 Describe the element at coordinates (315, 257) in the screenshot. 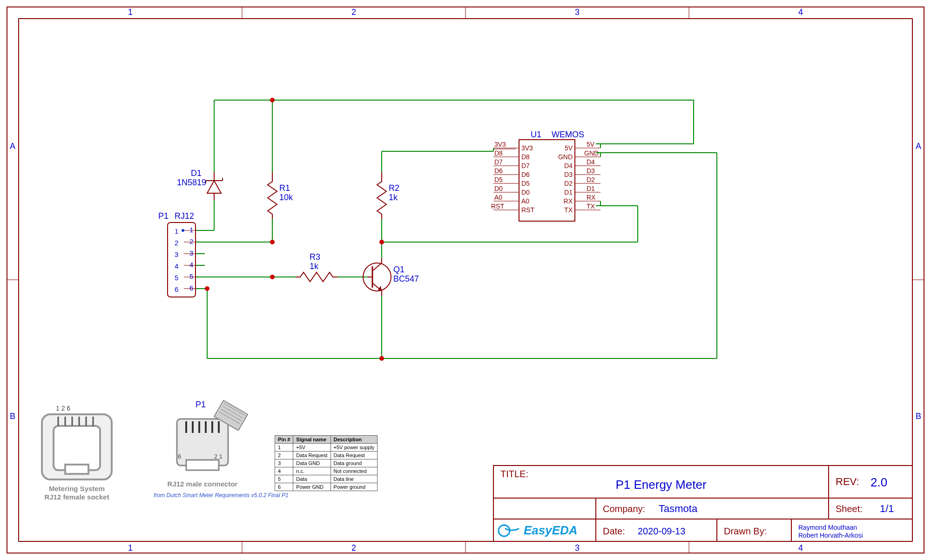

I see `R3-ref: R3` at that location.